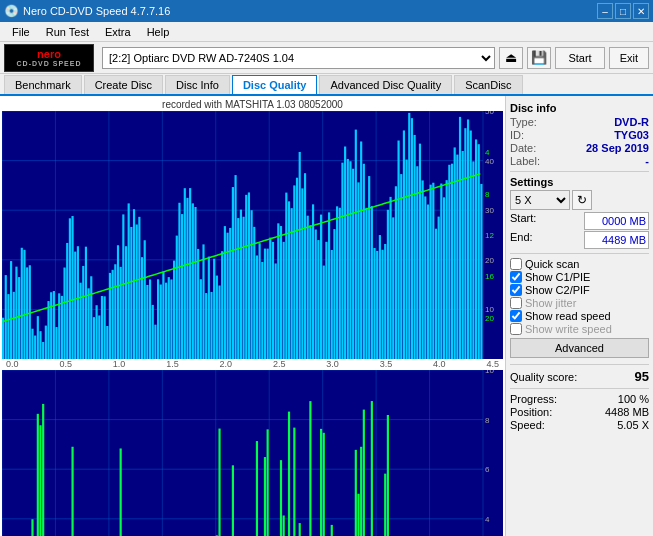 The height and width of the screenshot is (536, 653). Describe the element at coordinates (580, 264) in the screenshot. I see `quick-scan-row: Quick scan` at that location.